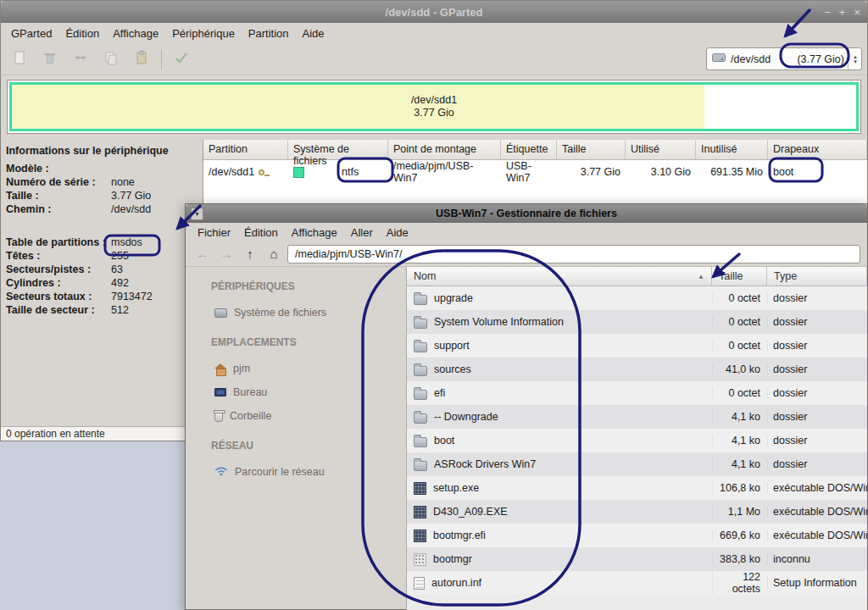 The width and height of the screenshot is (868, 610). What do you see at coordinates (444, 150) in the screenshot?
I see `column-header: Point de montage` at bounding box center [444, 150].